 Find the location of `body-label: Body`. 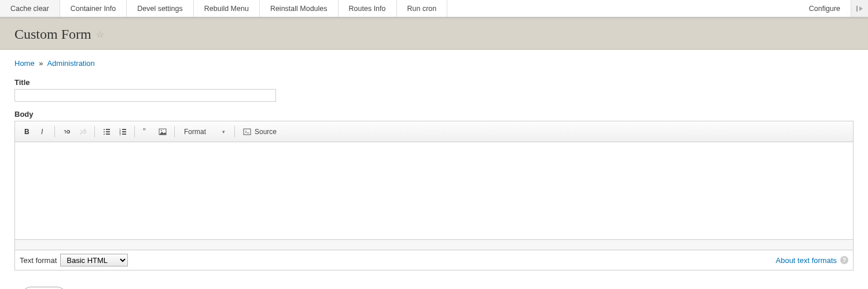

body-label: Body is located at coordinates (434, 114).